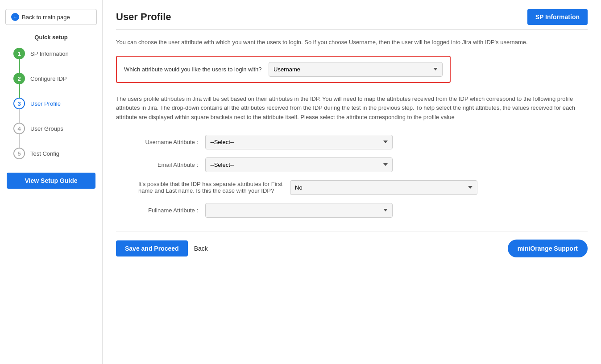 Image resolution: width=601 pixels, height=364 pixels. What do you see at coordinates (161, 211) in the screenshot?
I see `fullname-attr-label: Fullname Attribute :` at bounding box center [161, 211].